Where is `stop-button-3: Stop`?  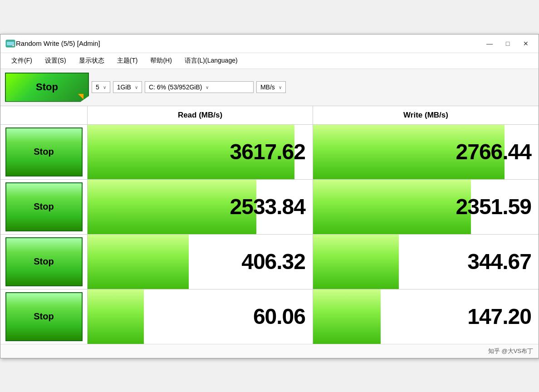
stop-button-3: Stop is located at coordinates (44, 317).